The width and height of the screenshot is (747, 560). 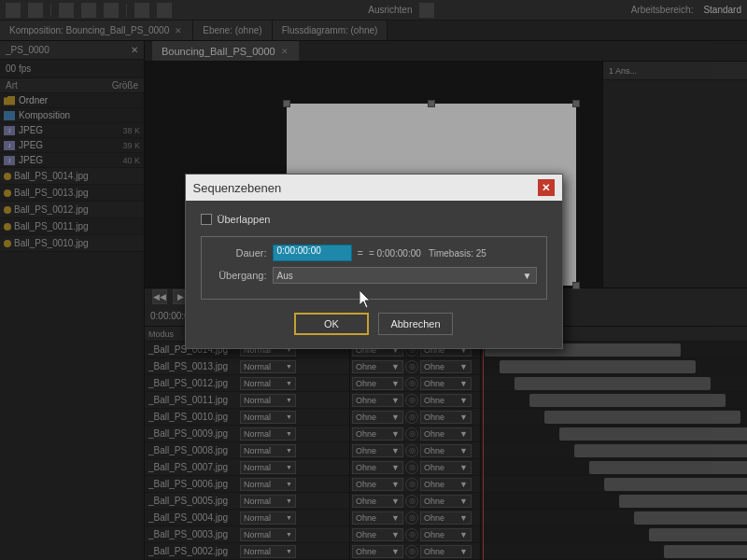 What do you see at coordinates (245, 219) in the screenshot?
I see `overlap-label: Überlappen` at bounding box center [245, 219].